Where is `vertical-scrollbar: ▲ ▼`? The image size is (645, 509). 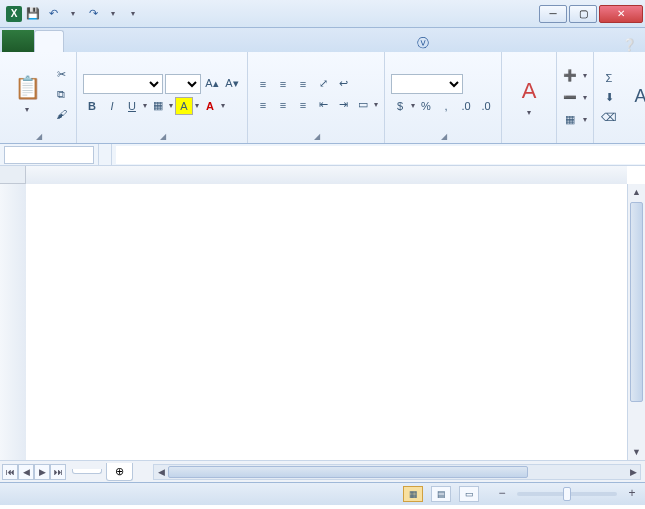 vertical-scrollbar: ▲ ▼ is located at coordinates (636, 322).